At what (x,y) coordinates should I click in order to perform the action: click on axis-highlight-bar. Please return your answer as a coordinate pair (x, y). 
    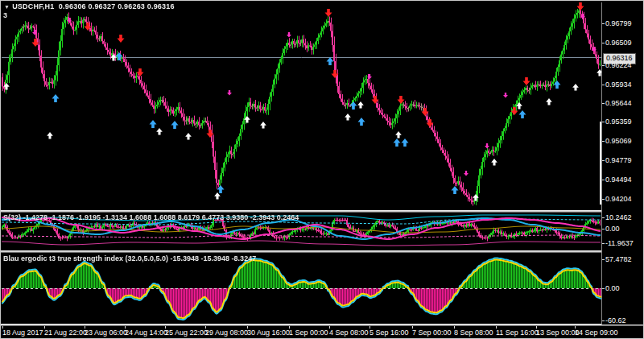
    Looking at the image, I should click on (601, 163).